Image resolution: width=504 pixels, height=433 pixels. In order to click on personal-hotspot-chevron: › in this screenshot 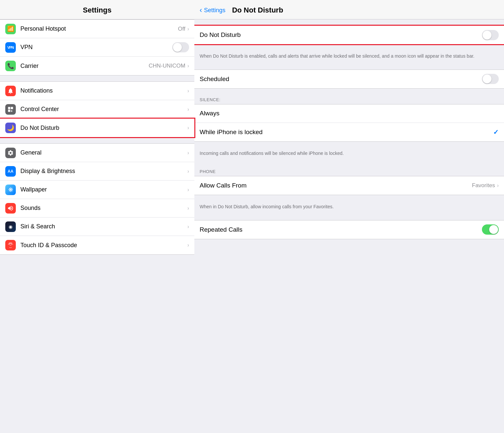, I will do `click(188, 29)`.